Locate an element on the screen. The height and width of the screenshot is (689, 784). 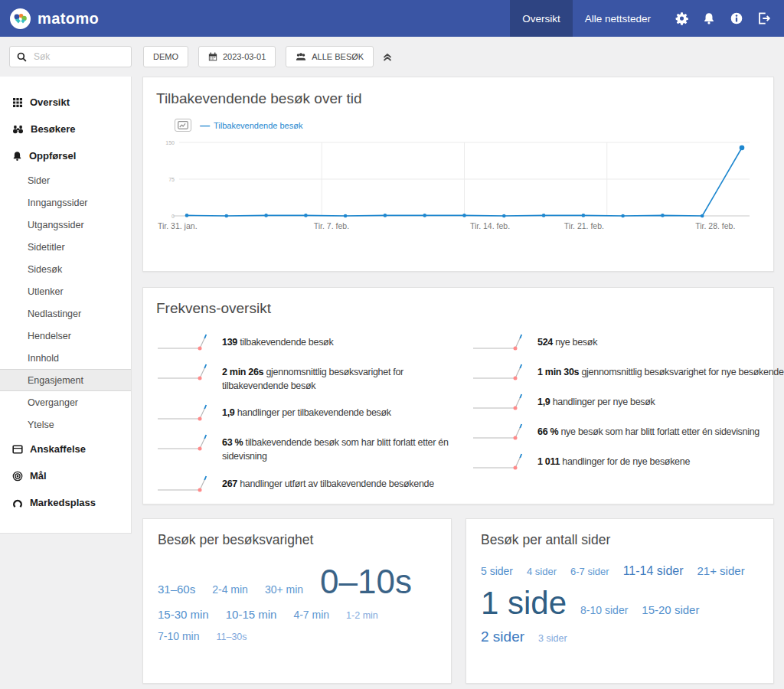
marketplace-icon is located at coordinates (18, 503).